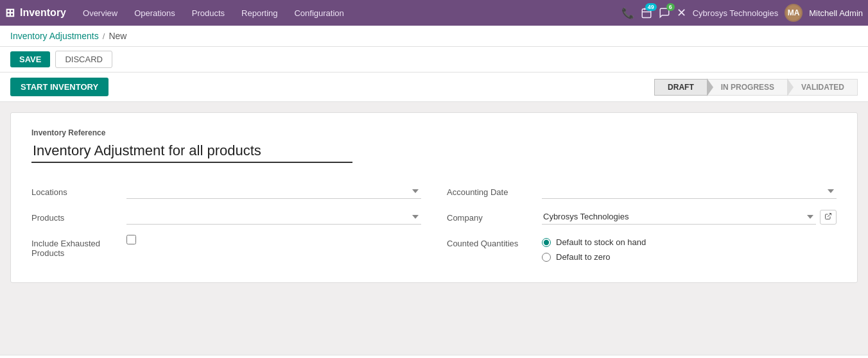 The height and width of the screenshot is (358, 868). What do you see at coordinates (76, 246) in the screenshot?
I see `include-exhausted-label: Include Exhausted Products` at bounding box center [76, 246].